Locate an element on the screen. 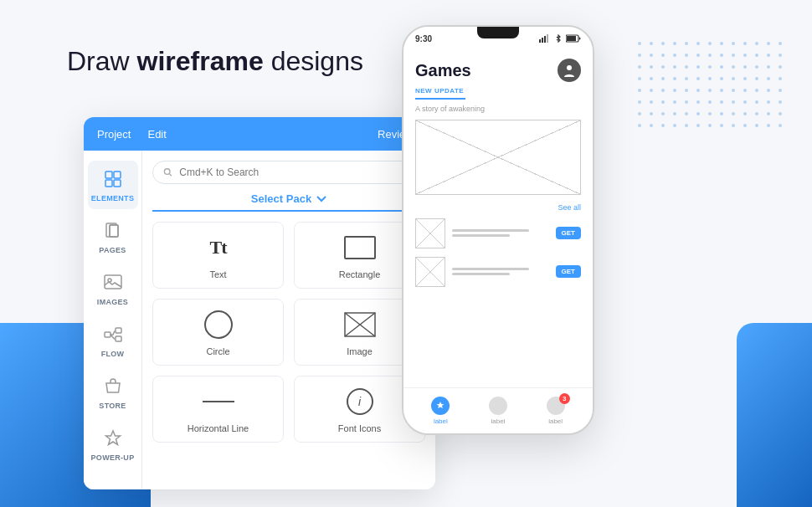  sidebar-item-elements: ELEMENTS is located at coordinates (113, 185).